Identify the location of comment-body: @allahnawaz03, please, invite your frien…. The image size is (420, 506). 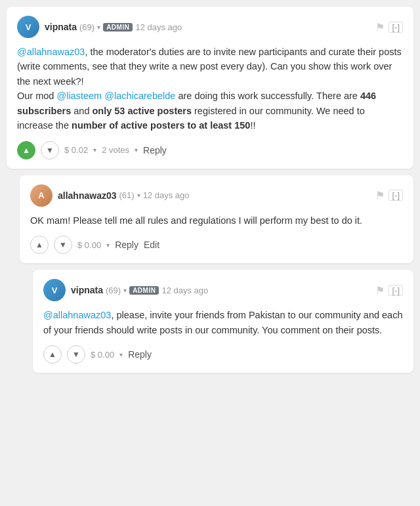
(223, 323).